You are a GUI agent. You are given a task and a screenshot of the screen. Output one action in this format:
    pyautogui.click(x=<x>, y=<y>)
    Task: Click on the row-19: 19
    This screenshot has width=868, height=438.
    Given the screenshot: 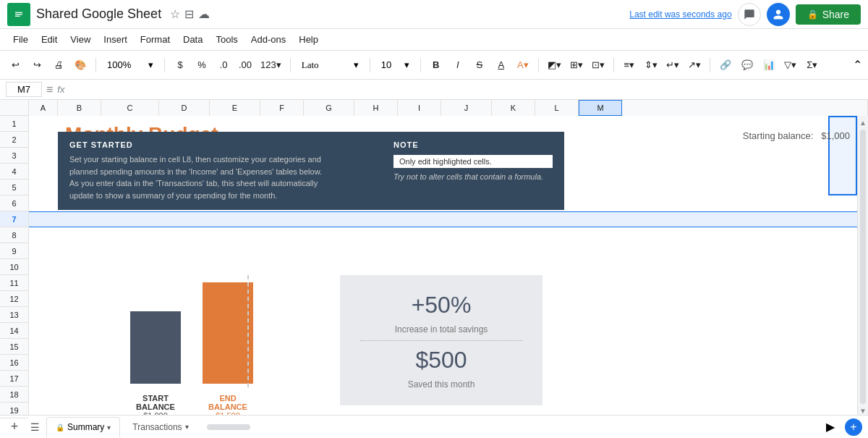 What is the action you would take?
    pyautogui.click(x=14, y=410)
    